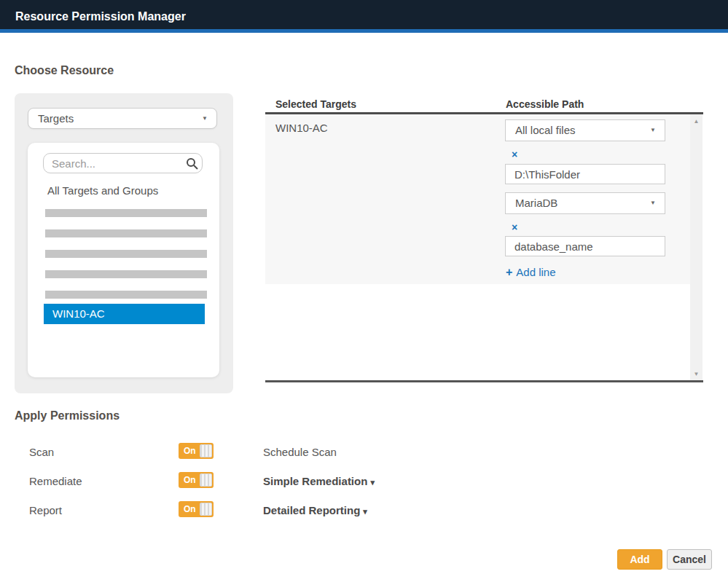 This screenshot has width=728, height=582. I want to click on permission-label-remediate: Remediate, so click(55, 481).